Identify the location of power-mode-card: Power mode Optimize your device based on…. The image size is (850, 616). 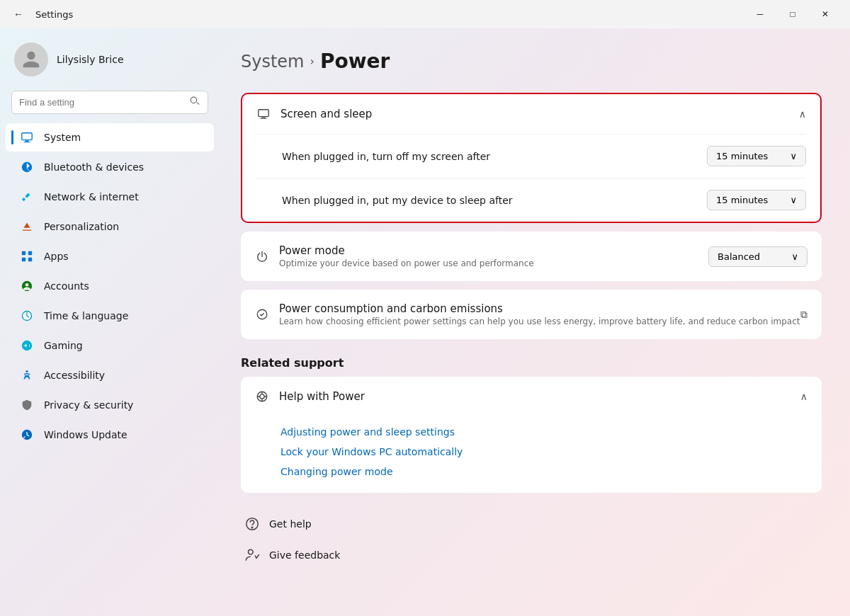
(531, 256).